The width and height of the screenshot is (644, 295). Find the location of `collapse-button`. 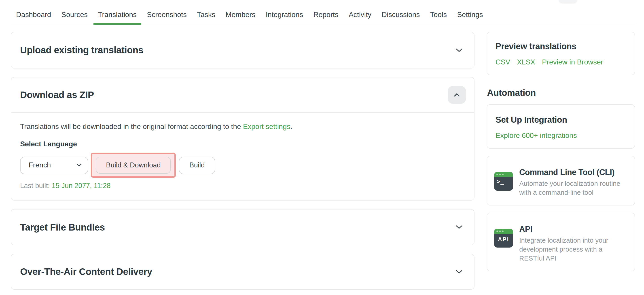

collapse-button is located at coordinates (457, 95).